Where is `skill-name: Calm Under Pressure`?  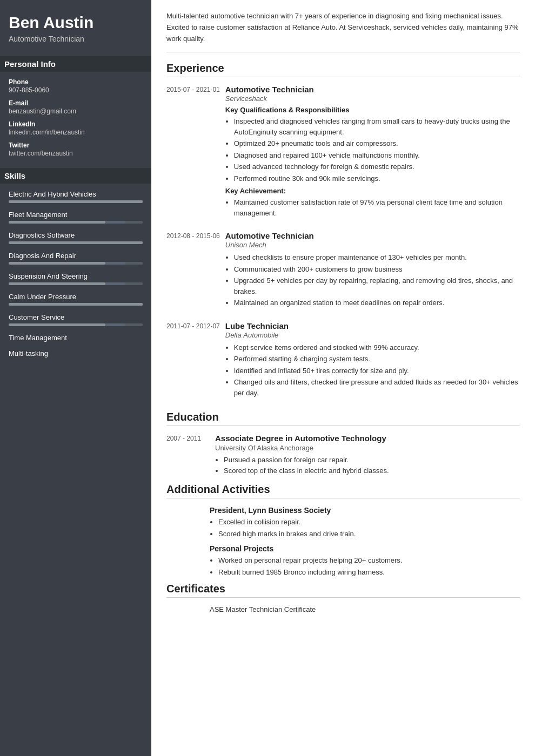 skill-name: Calm Under Pressure is located at coordinates (76, 297).